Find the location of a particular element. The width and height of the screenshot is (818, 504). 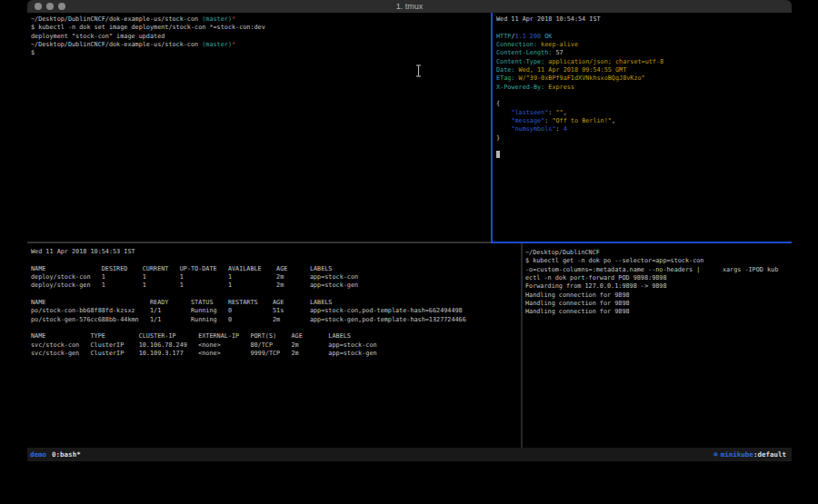

kube-context: minikube is located at coordinates (737, 454).